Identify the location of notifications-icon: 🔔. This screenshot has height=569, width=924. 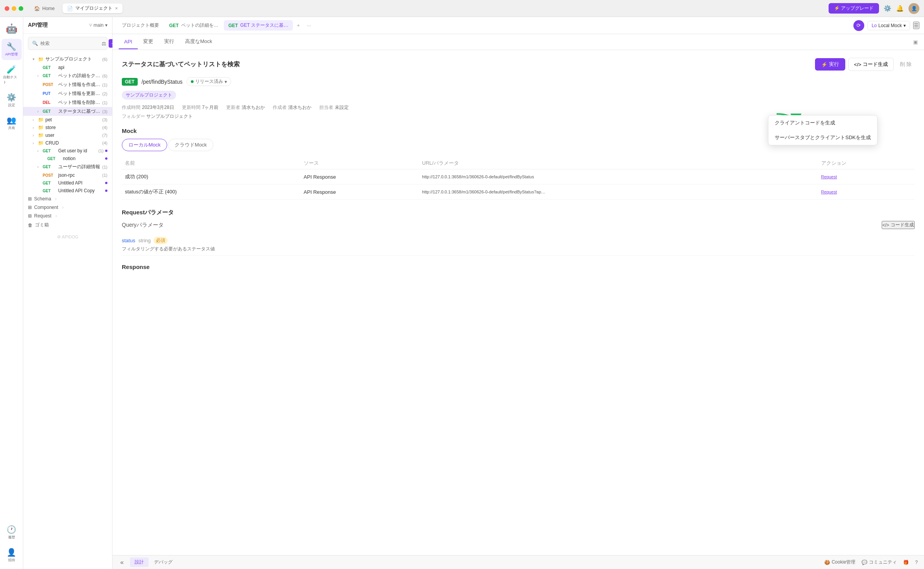
(900, 9).